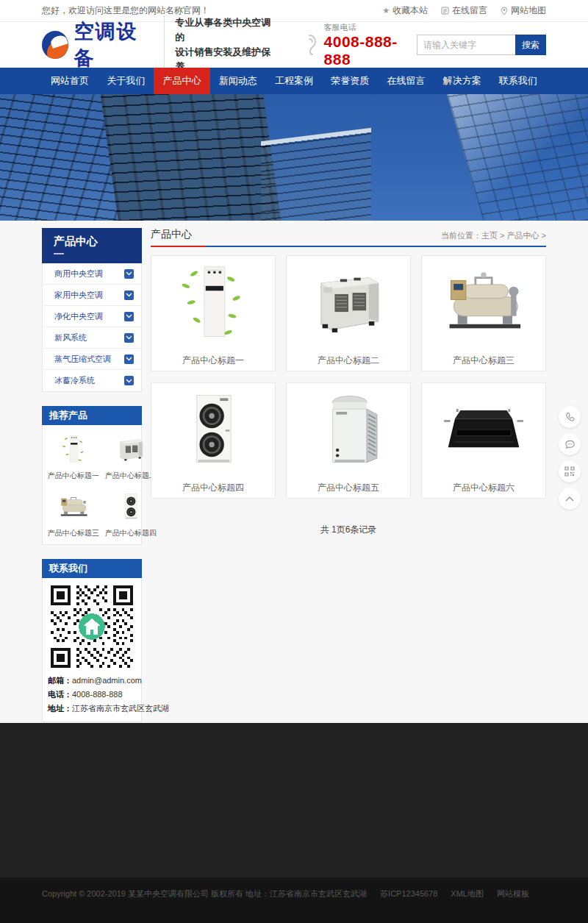  What do you see at coordinates (348, 238) in the screenshot?
I see `breadcrumb: 产品中心 当前位置：主页 > 产品中心 >` at bounding box center [348, 238].